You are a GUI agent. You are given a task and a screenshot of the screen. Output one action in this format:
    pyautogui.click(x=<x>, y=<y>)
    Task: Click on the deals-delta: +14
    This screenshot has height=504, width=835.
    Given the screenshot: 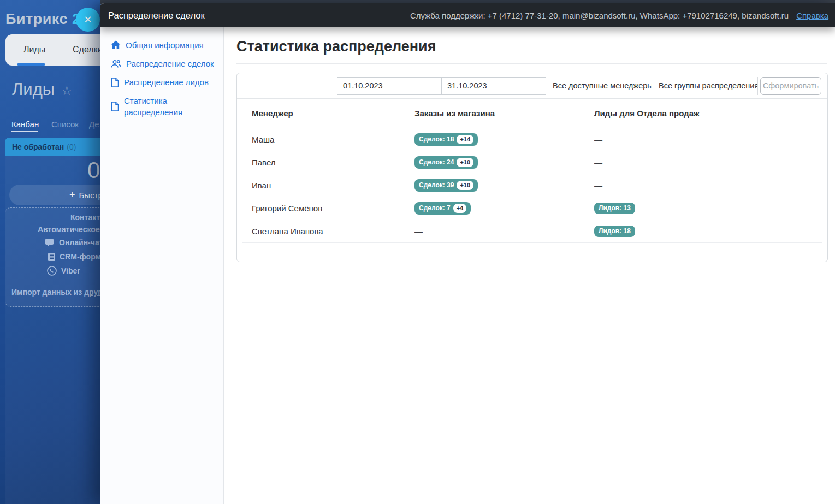 What is the action you would take?
    pyautogui.click(x=465, y=140)
    